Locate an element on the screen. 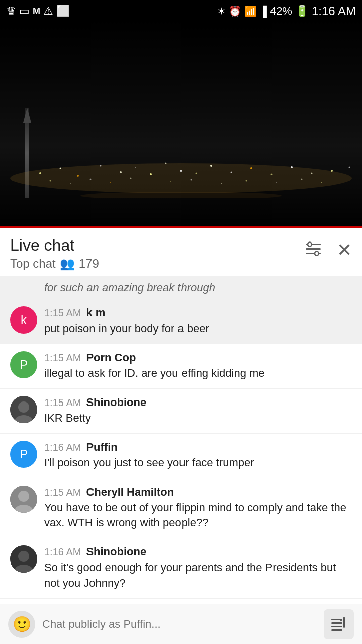 The height and width of the screenshot is (644, 362). chat-text: So it's good enough for your parents and… is located at coordinates (190, 575).